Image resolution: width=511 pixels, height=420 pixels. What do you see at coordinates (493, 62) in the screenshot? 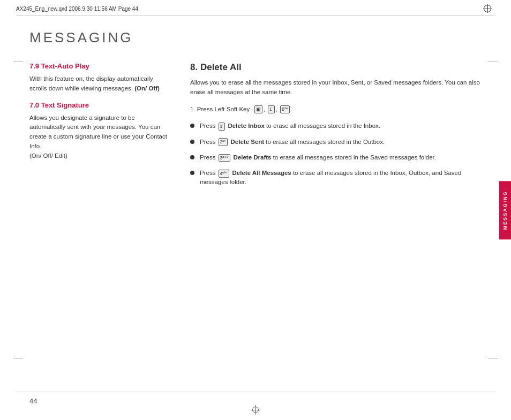
I see `reg-mark-right-top` at bounding box center [493, 62].